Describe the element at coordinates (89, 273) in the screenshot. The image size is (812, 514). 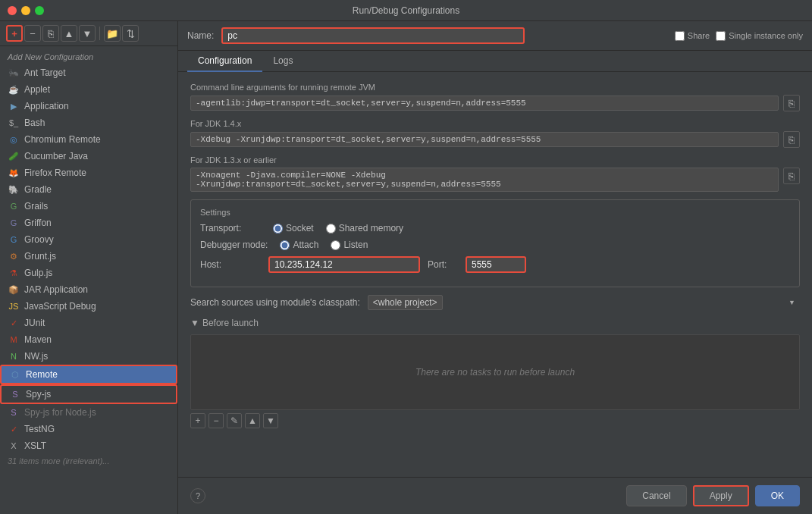
I see `sidebar-item-gulp-js: ⚗ Gulp.js` at that location.